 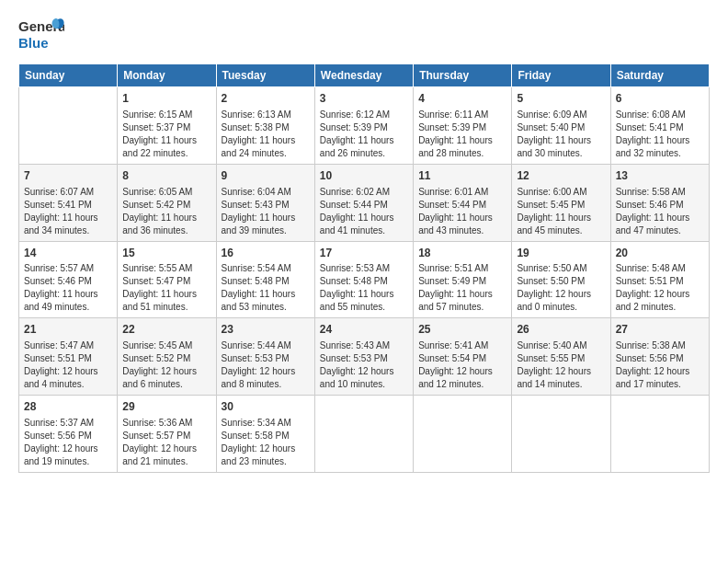 I want to click on day-info: and 10 minutes., so click(x=364, y=385).